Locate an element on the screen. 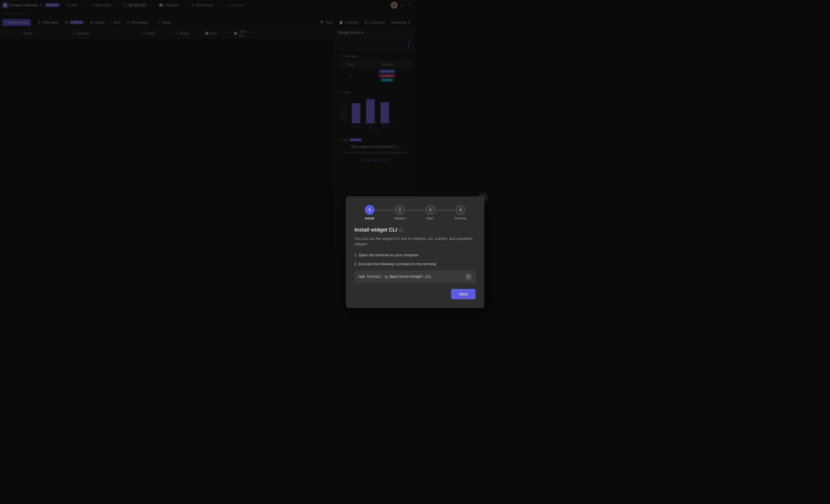 Image resolution: width=830 pixels, height=504 pixels. step-initialize: 2 Initialize is located at coordinates (400, 212).